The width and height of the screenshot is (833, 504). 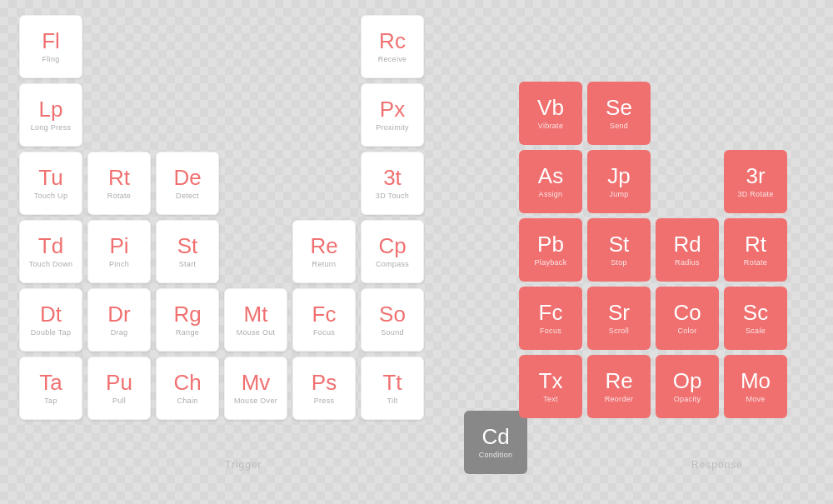 What do you see at coordinates (52, 109) in the screenshot?
I see `cell-abbr: Lp` at bounding box center [52, 109].